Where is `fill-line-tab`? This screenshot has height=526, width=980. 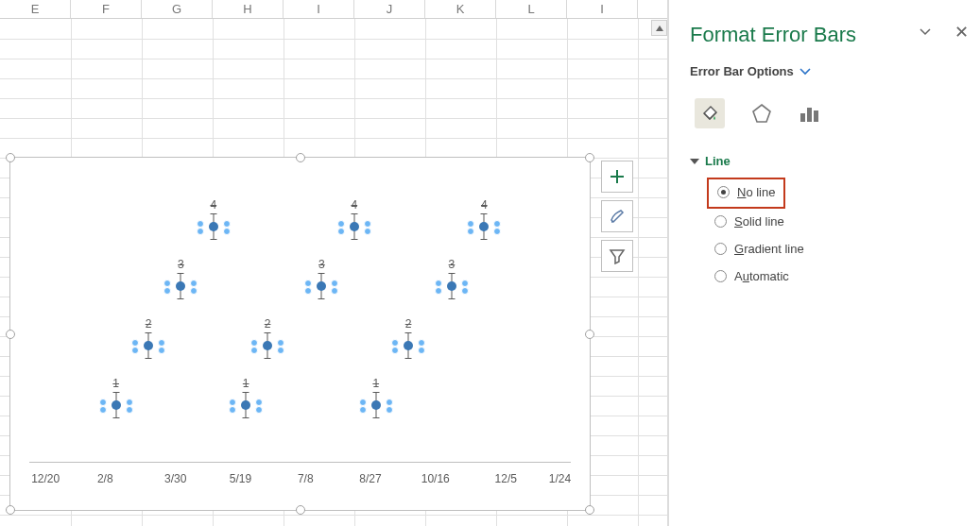 fill-line-tab is located at coordinates (710, 113).